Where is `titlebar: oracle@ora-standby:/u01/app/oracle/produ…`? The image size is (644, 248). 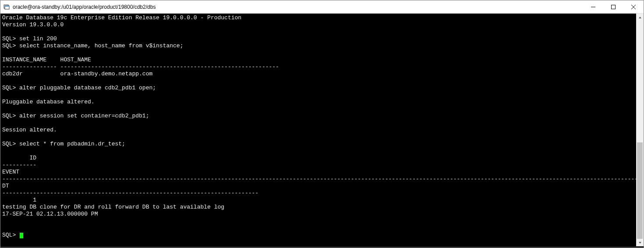
titlebar: oracle@ora-standby:/u01/app/oracle/produ… is located at coordinates (322, 7).